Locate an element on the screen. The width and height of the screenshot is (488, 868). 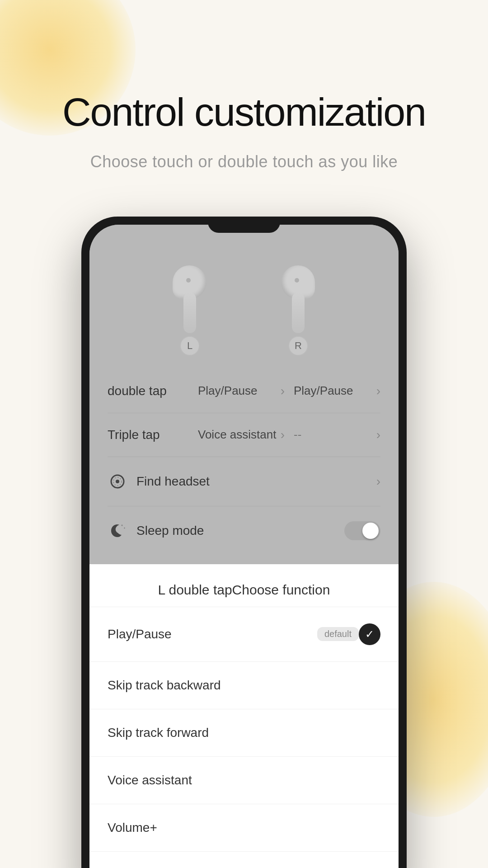
triple-tap-label: Triple tap is located at coordinates (153, 435).